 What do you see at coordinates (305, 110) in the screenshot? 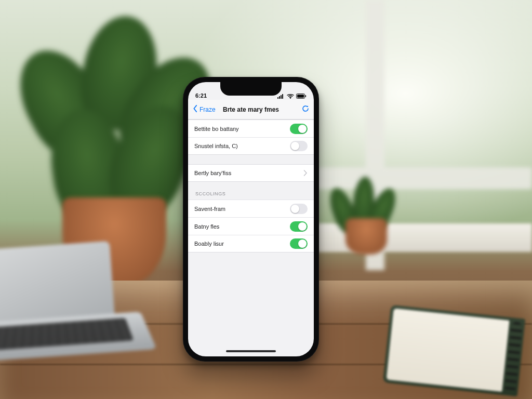
I see `refresh-icon` at bounding box center [305, 110].